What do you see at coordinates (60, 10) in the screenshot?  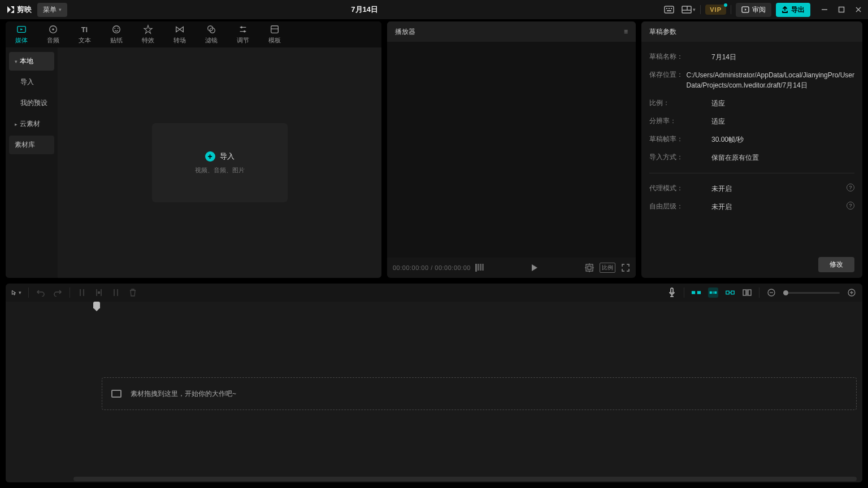 I see `chevron-down-icon: ▾` at bounding box center [60, 10].